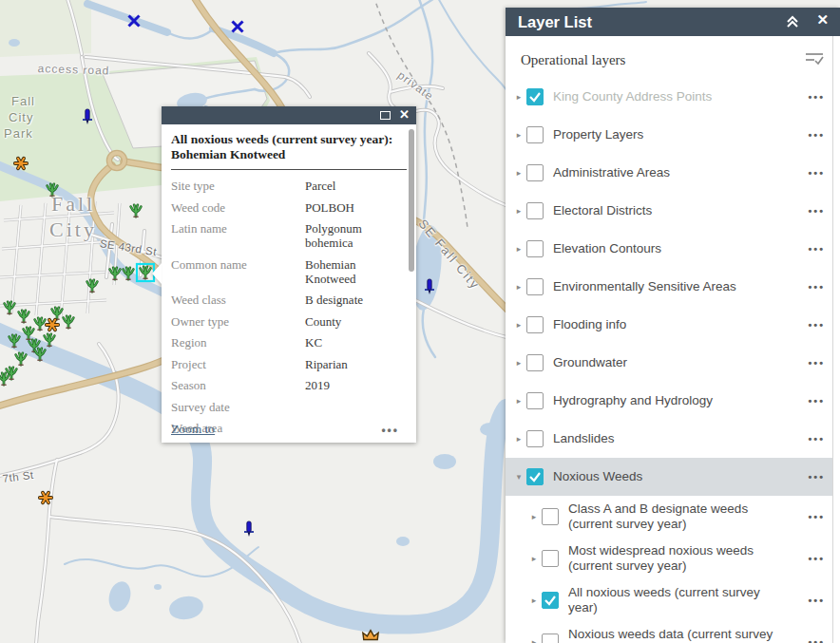  What do you see at coordinates (669, 135) in the screenshot?
I see `layer-item: ▸Property Layers•••` at bounding box center [669, 135].